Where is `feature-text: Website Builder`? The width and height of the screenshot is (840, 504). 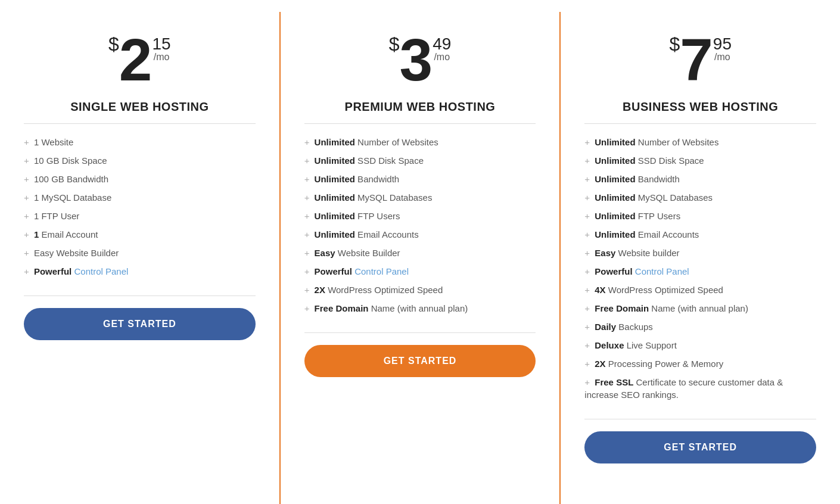
feature-text: Website Builder is located at coordinates (368, 253).